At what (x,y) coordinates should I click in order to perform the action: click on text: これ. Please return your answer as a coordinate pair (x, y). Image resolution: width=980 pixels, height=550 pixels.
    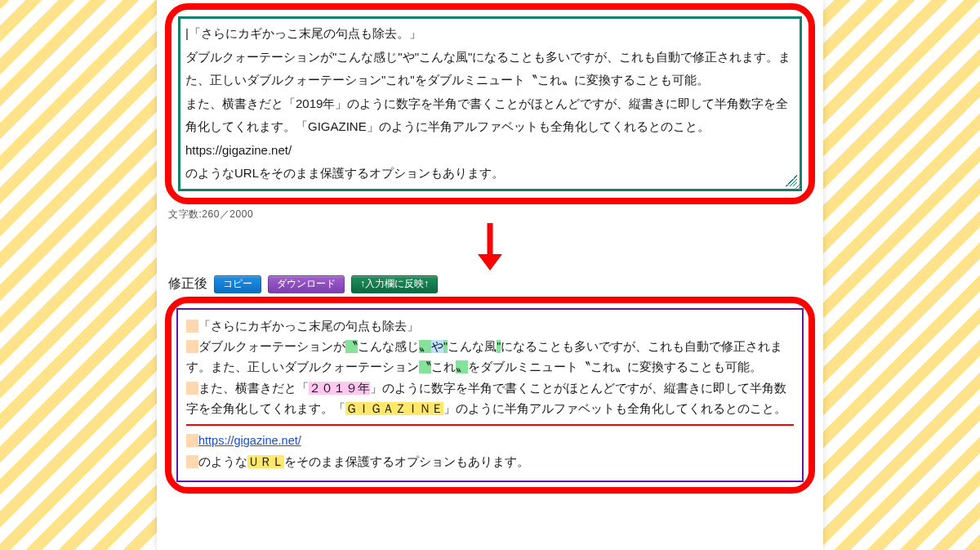
    Looking at the image, I should click on (443, 367).